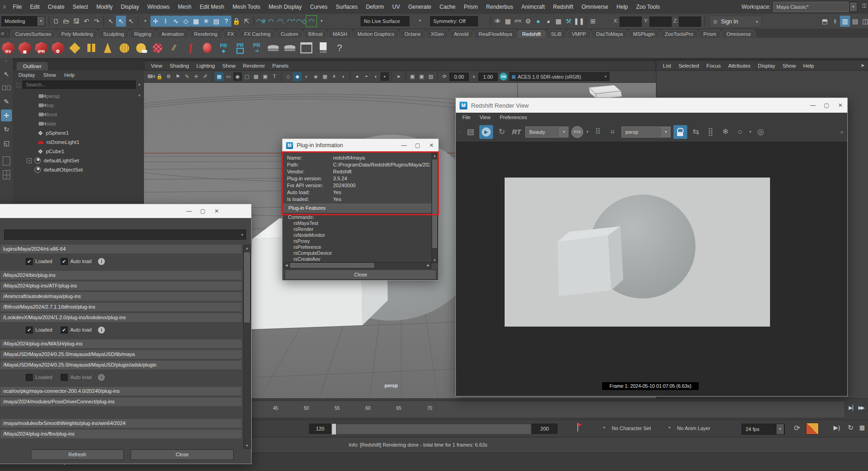 The width and height of the screenshot is (868, 471). Describe the element at coordinates (56, 21) in the screenshot. I see `new-scene-icon: 🗋` at that location.